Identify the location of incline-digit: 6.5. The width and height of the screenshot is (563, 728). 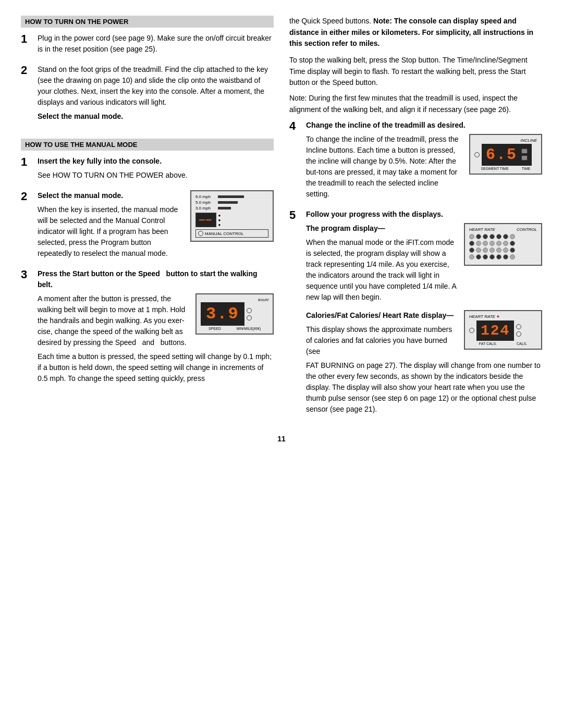
(507, 155).